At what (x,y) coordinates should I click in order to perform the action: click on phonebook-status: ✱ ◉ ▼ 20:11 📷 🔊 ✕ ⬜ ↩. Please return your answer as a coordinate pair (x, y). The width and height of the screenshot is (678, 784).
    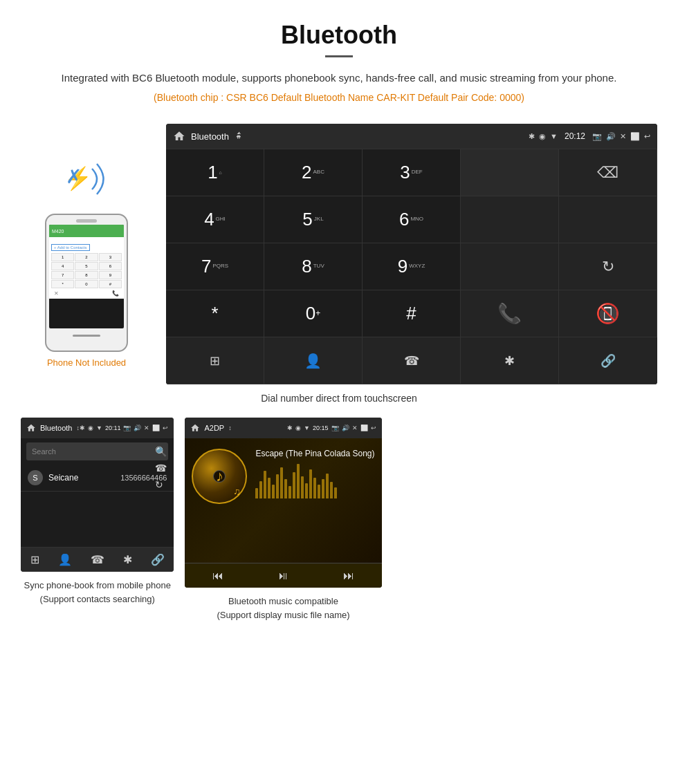
    Looking at the image, I should click on (124, 428).